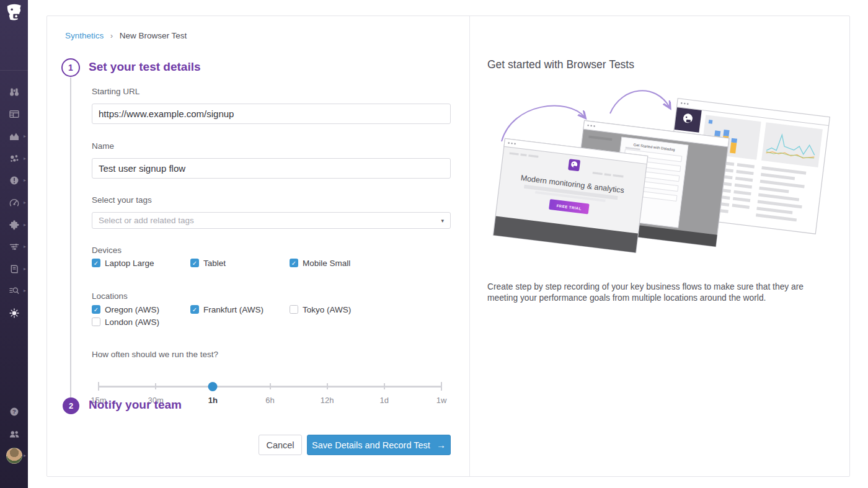 The image size is (868, 488). Describe the element at coordinates (14, 291) in the screenshot. I see `search-lines-icon` at that location.